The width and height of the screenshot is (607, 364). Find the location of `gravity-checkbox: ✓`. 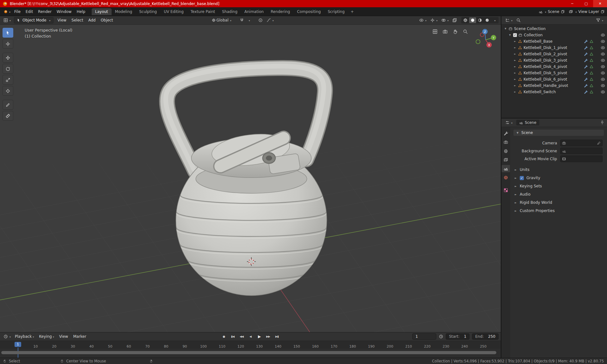

gravity-checkbox: ✓ is located at coordinates (522, 178).